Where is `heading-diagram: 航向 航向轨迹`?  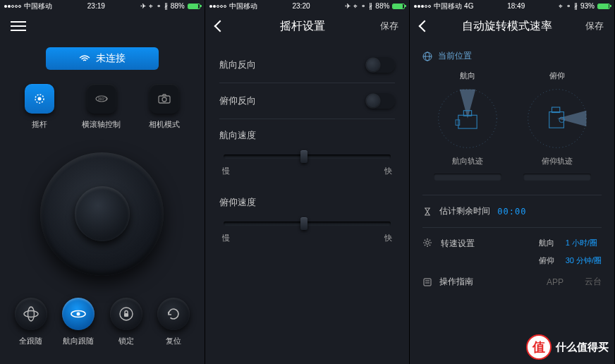 heading-diagram: 航向 航向轨迹 is located at coordinates (468, 126).